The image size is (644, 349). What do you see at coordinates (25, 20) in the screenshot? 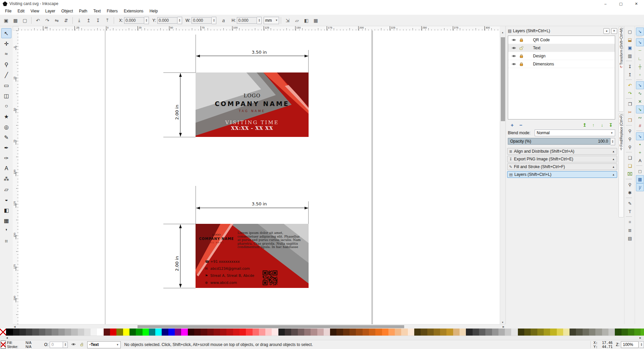
I see `deselect-button: ▢` at bounding box center [25, 20].